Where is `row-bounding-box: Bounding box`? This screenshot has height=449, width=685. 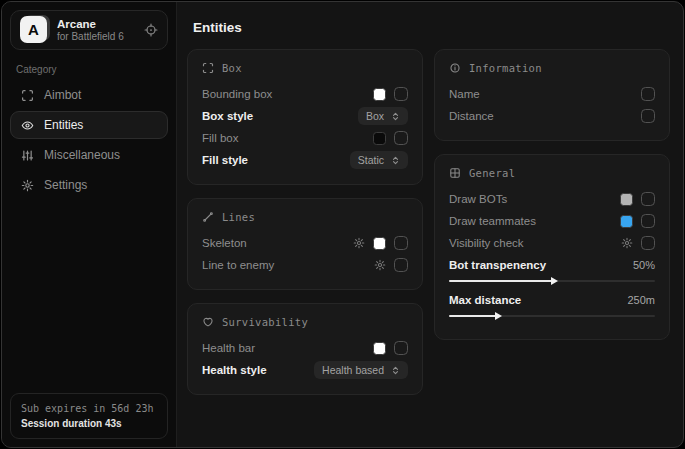
row-bounding-box: Bounding box is located at coordinates (305, 94).